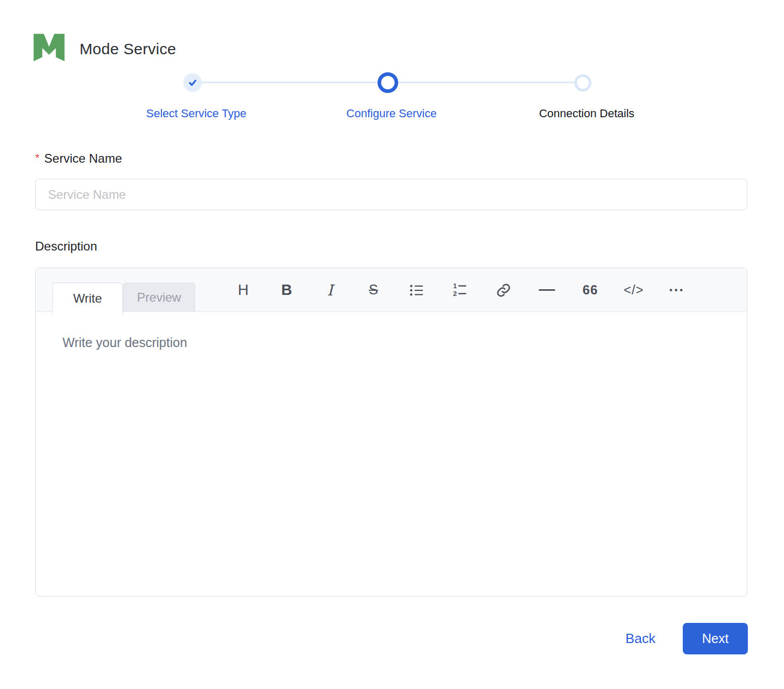  What do you see at coordinates (193, 83) in the screenshot?
I see `step-1-completed-indicator` at bounding box center [193, 83].